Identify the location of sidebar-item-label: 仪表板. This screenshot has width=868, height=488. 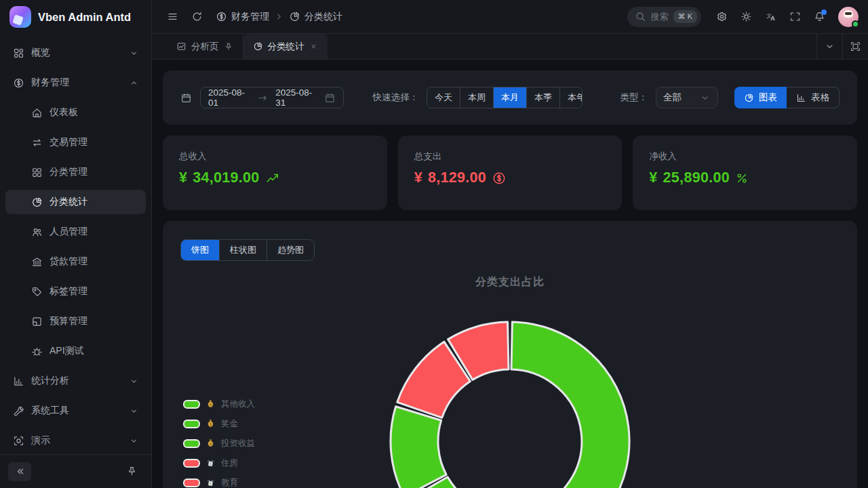
(94, 113).